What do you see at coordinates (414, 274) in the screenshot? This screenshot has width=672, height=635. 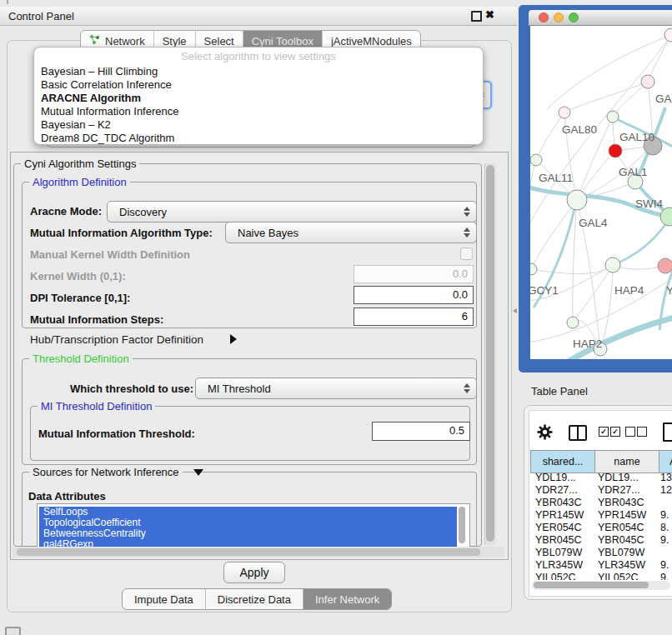 I see `kernel-width-field: 0.0` at bounding box center [414, 274].